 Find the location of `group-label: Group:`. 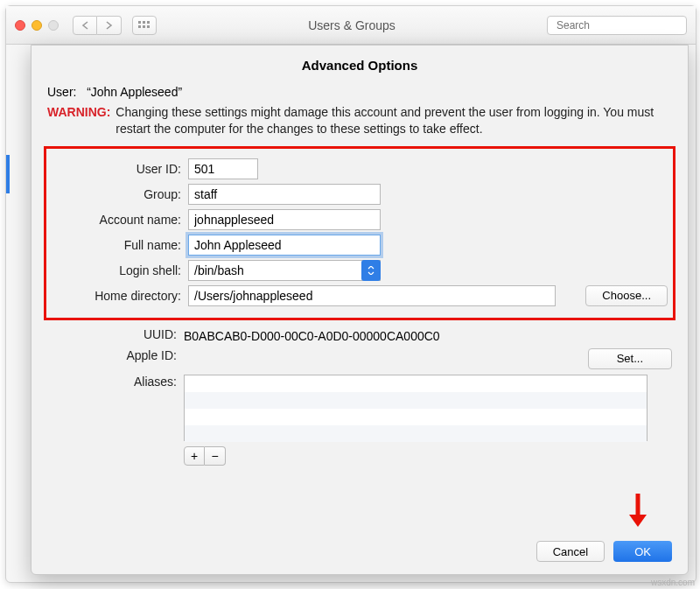

group-label: Group: is located at coordinates (116, 194).